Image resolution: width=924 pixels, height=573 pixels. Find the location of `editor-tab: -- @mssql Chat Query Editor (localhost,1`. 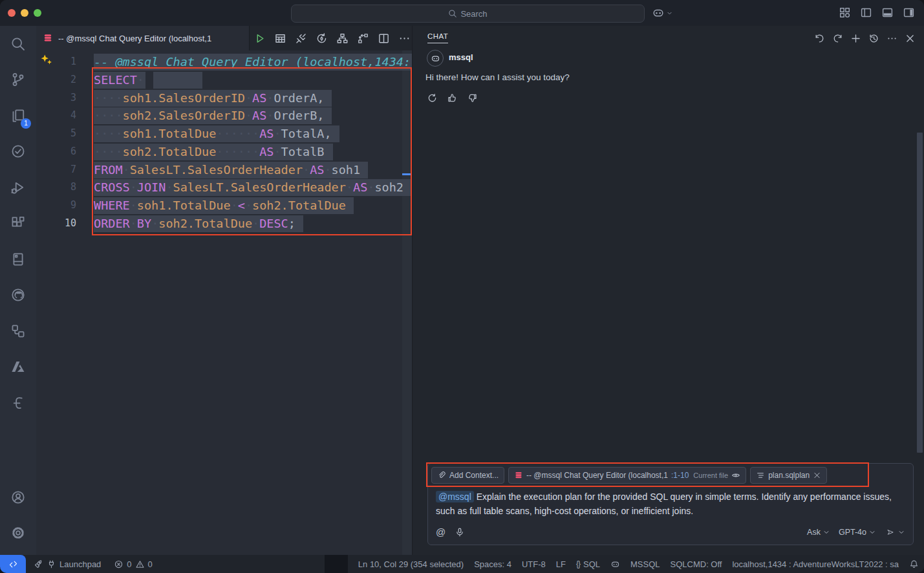

editor-tab: -- @mssql Chat Query Editor (localhost,1 is located at coordinates (143, 38).